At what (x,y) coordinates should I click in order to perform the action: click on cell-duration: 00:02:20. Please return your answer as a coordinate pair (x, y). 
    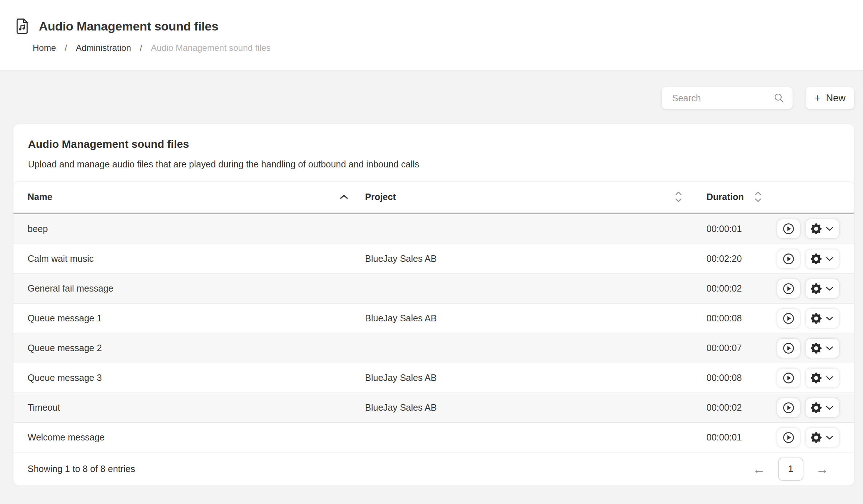
    Looking at the image, I should click on (741, 259).